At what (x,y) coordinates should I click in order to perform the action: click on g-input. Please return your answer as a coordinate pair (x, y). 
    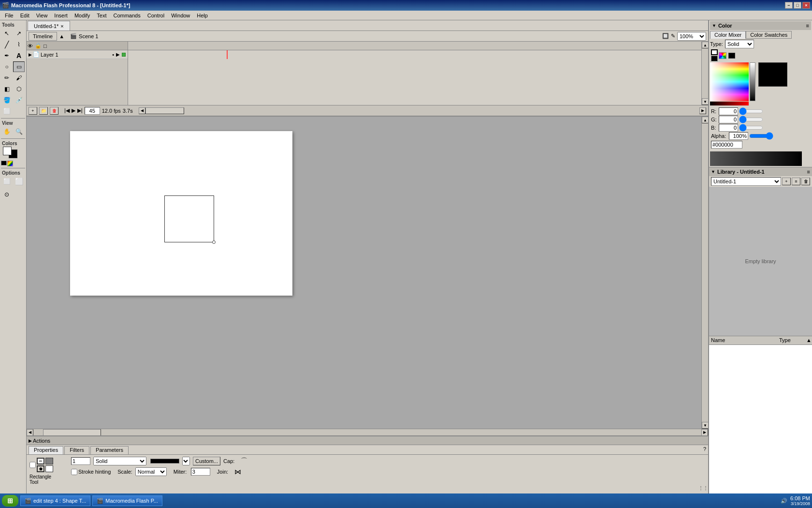
    Looking at the image, I should click on (728, 120).